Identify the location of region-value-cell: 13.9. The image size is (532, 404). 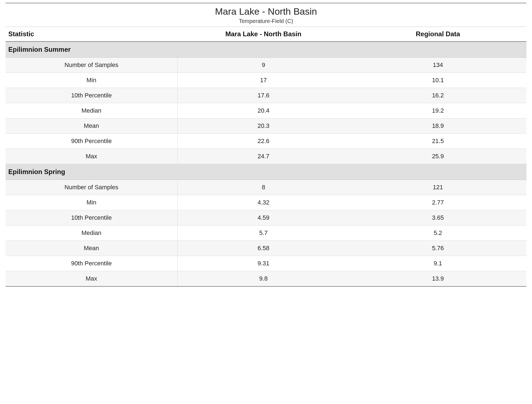
(438, 279).